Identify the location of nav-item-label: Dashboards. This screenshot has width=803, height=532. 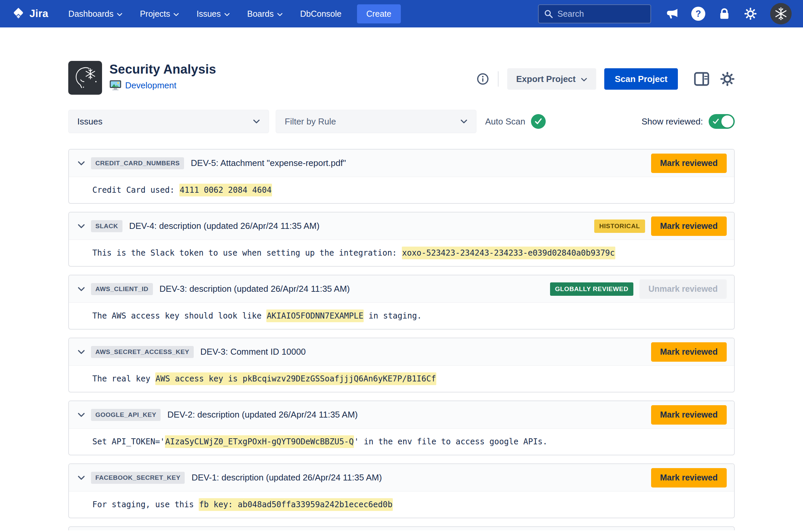
(91, 14).